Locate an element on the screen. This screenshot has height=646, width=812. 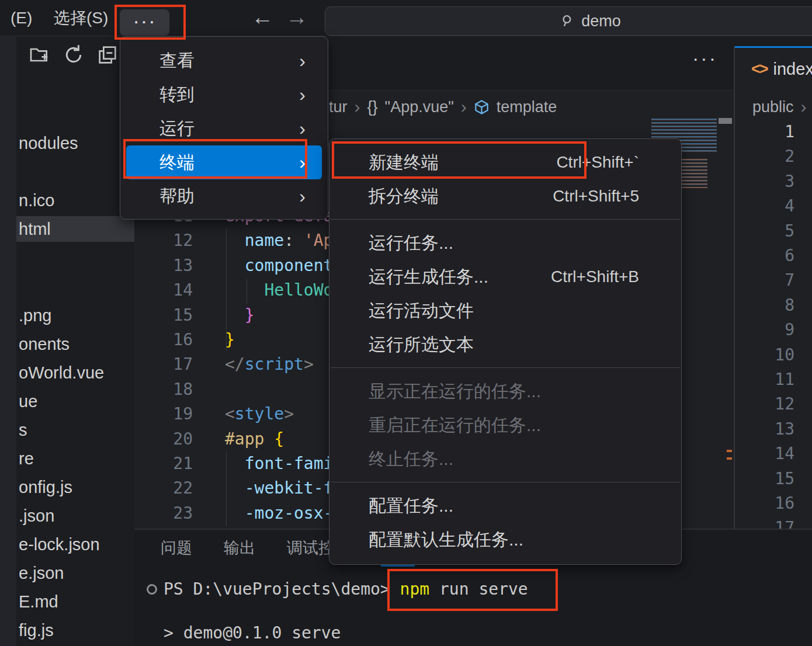
right-line-number-12: 12 is located at coordinates (777, 404).